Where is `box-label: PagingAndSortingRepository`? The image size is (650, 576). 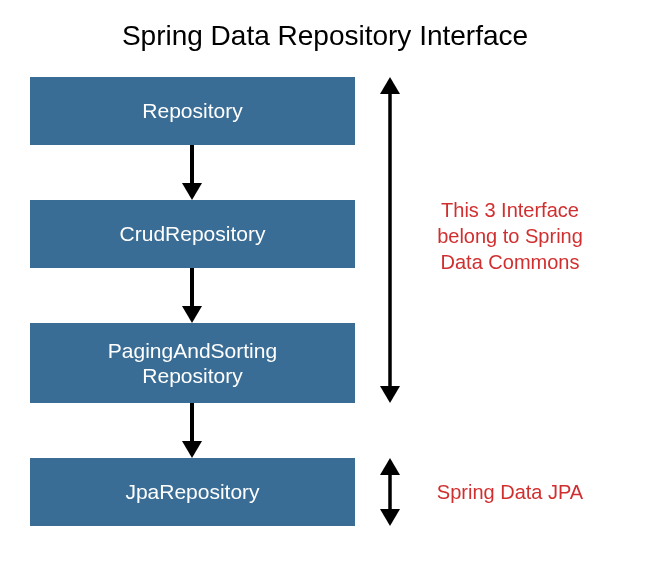 box-label: PagingAndSortingRepository is located at coordinates (192, 363).